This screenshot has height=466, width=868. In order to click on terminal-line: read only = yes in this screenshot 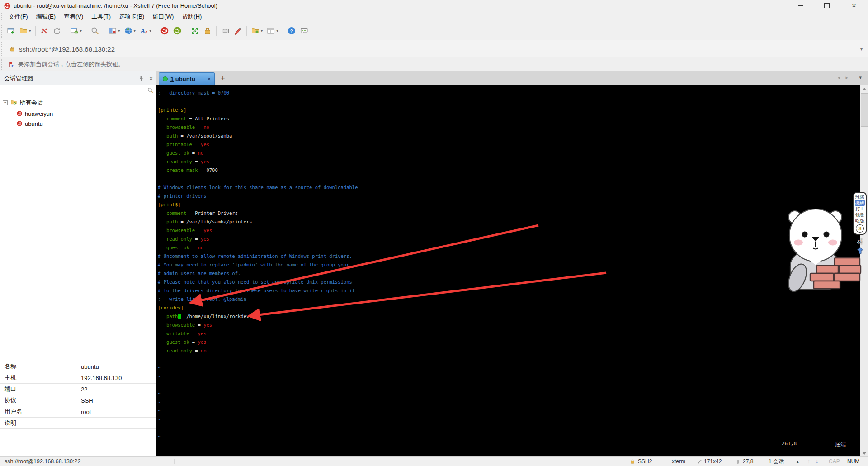, I will do `click(258, 239)`.